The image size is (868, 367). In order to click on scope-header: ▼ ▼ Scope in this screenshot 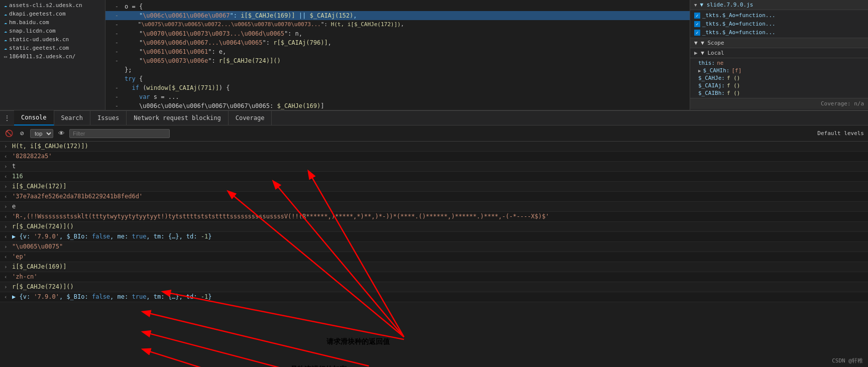, I will do `click(779, 43)`.